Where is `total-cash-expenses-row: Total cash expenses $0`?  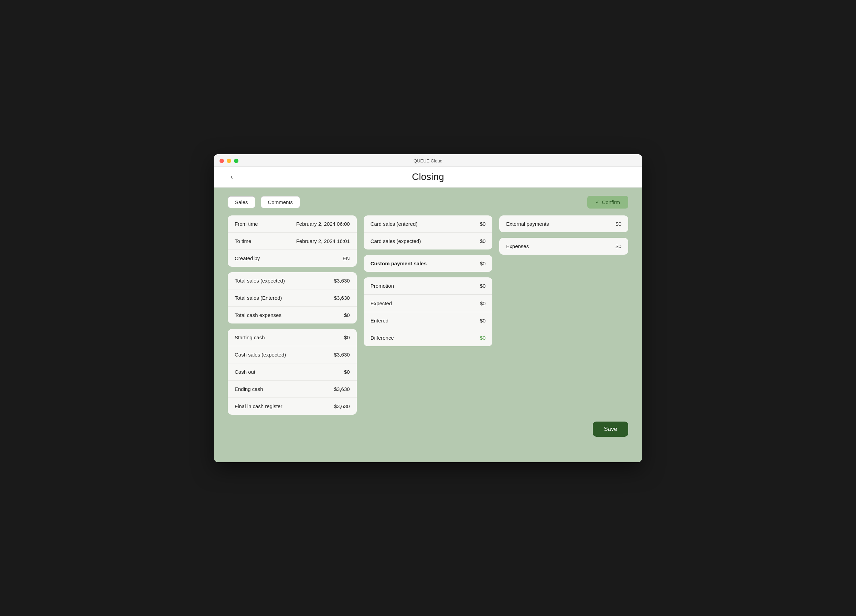
total-cash-expenses-row: Total cash expenses $0 is located at coordinates (292, 315).